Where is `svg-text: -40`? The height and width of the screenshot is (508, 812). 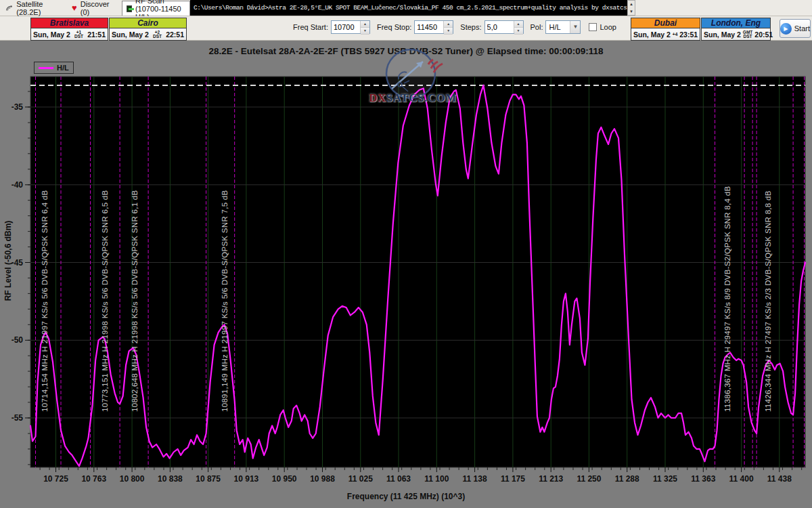 svg-text: -40 is located at coordinates (18, 185).